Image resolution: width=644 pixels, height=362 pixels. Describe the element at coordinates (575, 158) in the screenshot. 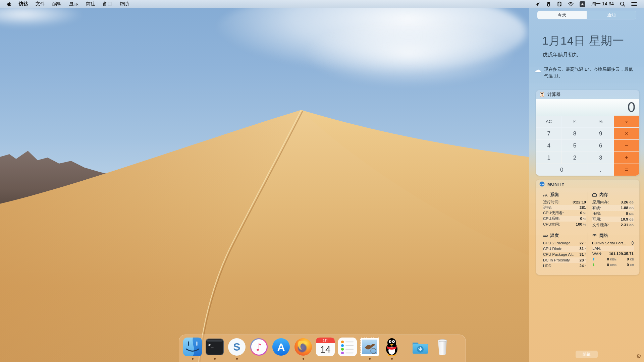

I see `key-2: 2` at that location.